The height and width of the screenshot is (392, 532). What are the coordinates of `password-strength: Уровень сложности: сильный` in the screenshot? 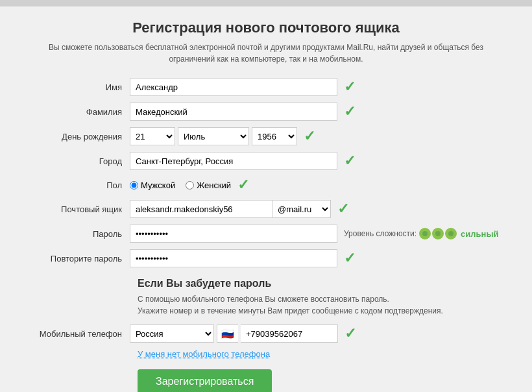 It's located at (422, 234).